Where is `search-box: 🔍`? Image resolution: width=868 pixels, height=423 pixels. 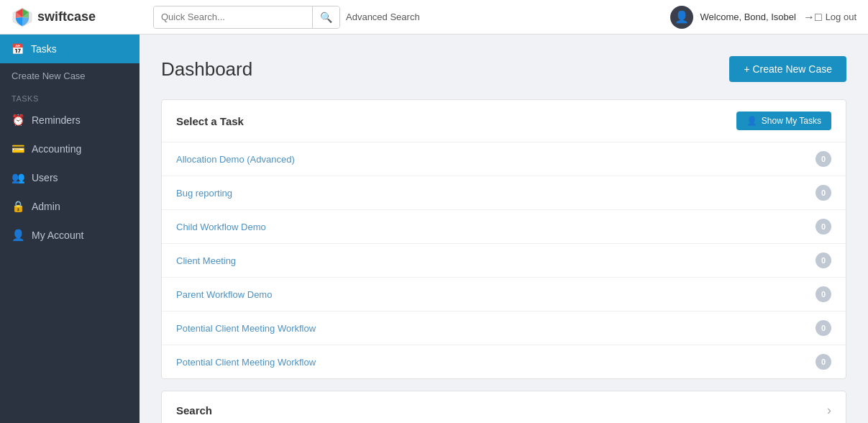 search-box: 🔍 is located at coordinates (247, 17).